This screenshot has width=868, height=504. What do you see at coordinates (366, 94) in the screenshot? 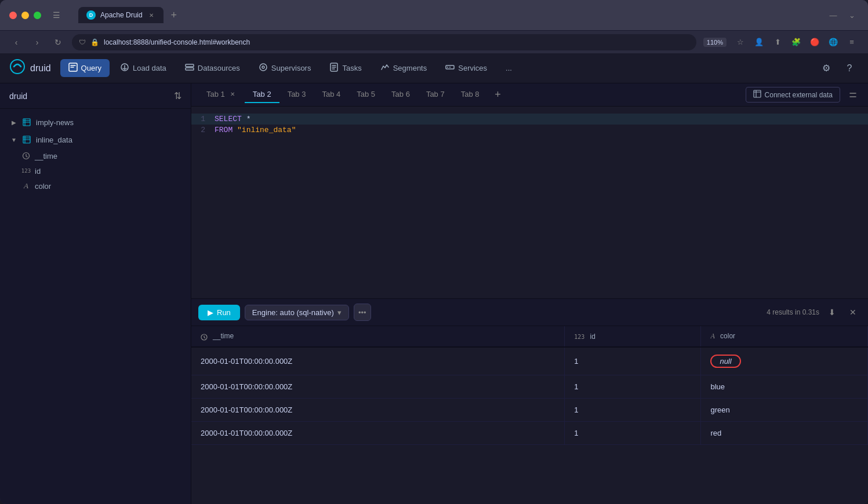
I see `editor-tab-5-label: Tab 5` at bounding box center [366, 94].